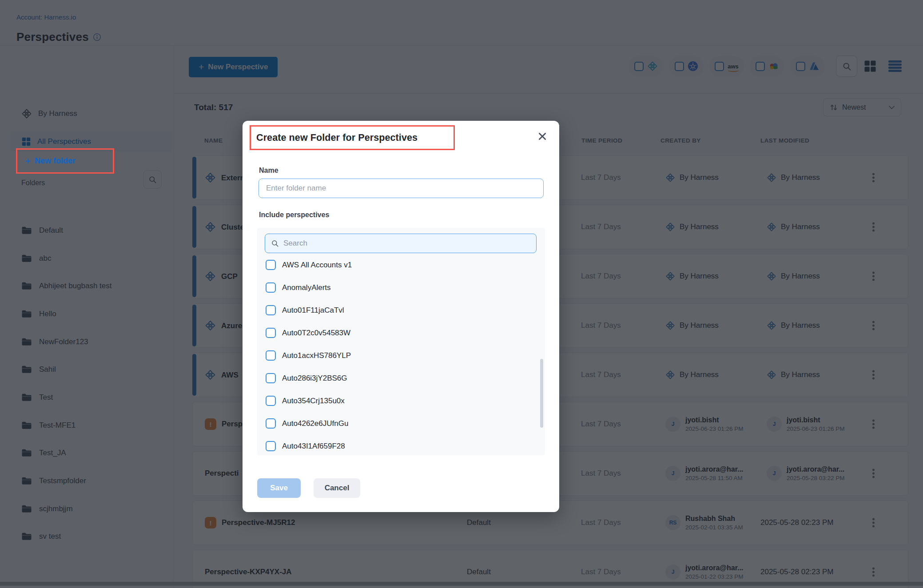 Image resolution: width=923 pixels, height=588 pixels. Describe the element at coordinates (401, 342) in the screenshot. I see `perspectives-picker: AWS All Accounts v1 AnomalyAlerts Auto01…` at that location.